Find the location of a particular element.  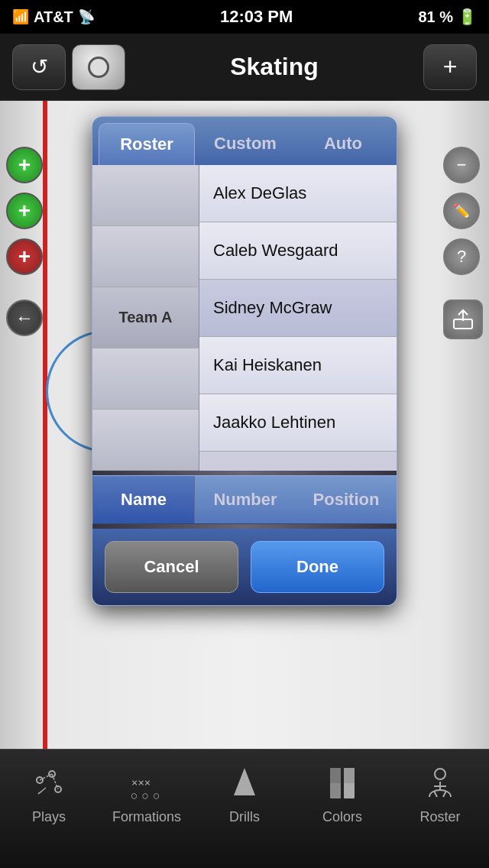

team-picker: Team A is located at coordinates (146, 318).